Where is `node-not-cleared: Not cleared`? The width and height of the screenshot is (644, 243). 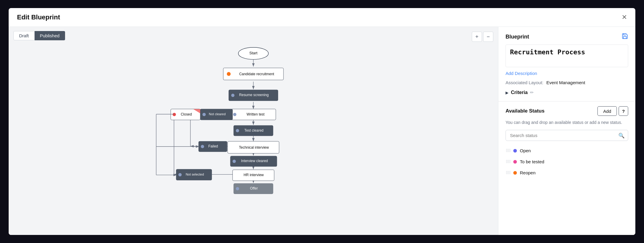
node-not-cleared: Not cleared is located at coordinates (217, 114).